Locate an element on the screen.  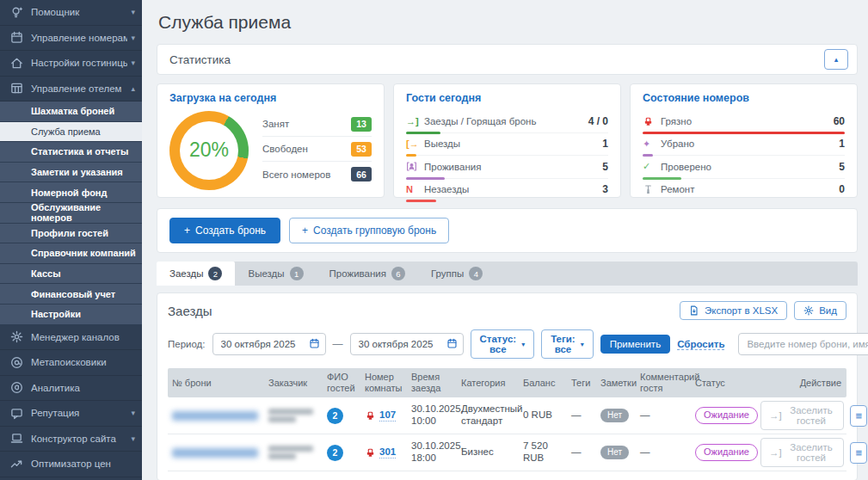
tab-label: Выезды is located at coordinates (266, 274).